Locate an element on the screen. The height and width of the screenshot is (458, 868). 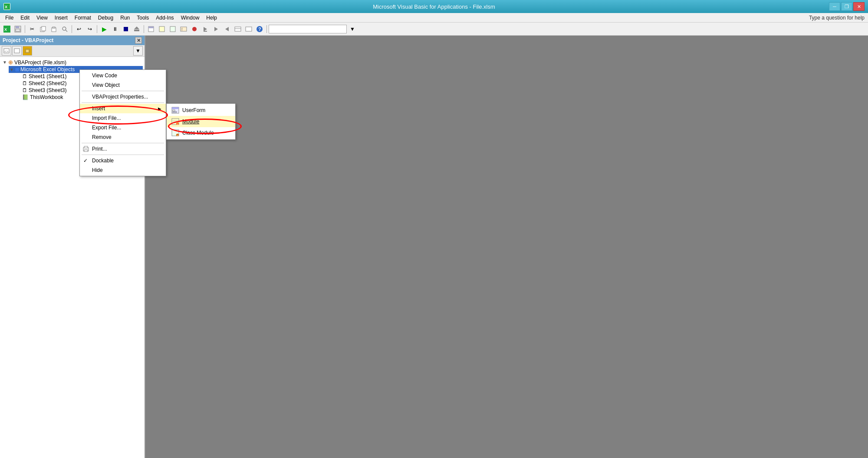
tb-userform is located at coordinates (151, 29).